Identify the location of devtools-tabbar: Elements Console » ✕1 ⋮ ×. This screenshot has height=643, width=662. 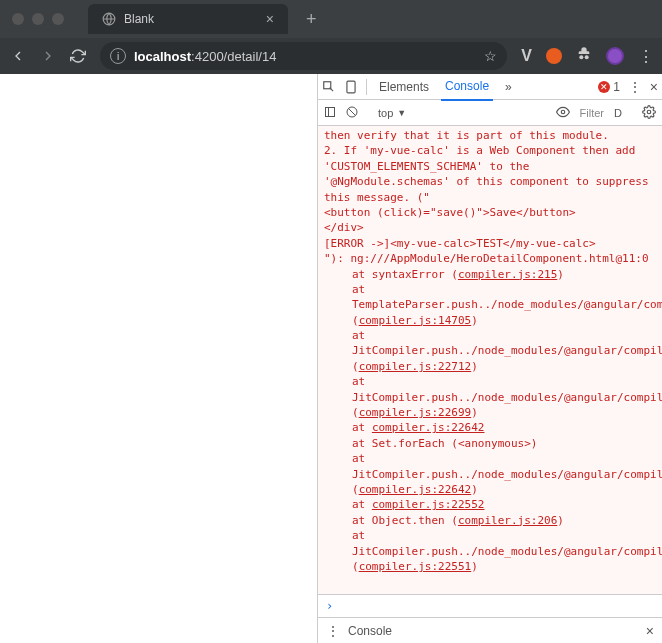
(490, 87).